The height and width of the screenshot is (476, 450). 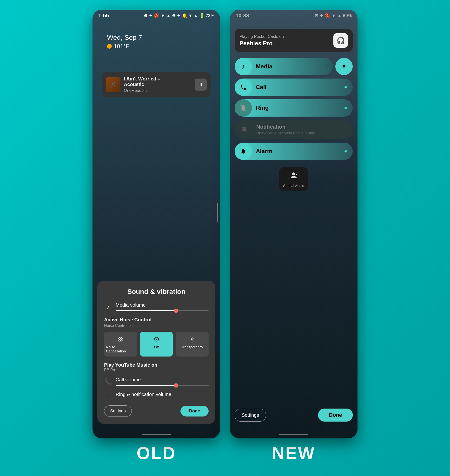 What do you see at coordinates (346, 151) in the screenshot?
I see `alarm-dot` at bounding box center [346, 151].